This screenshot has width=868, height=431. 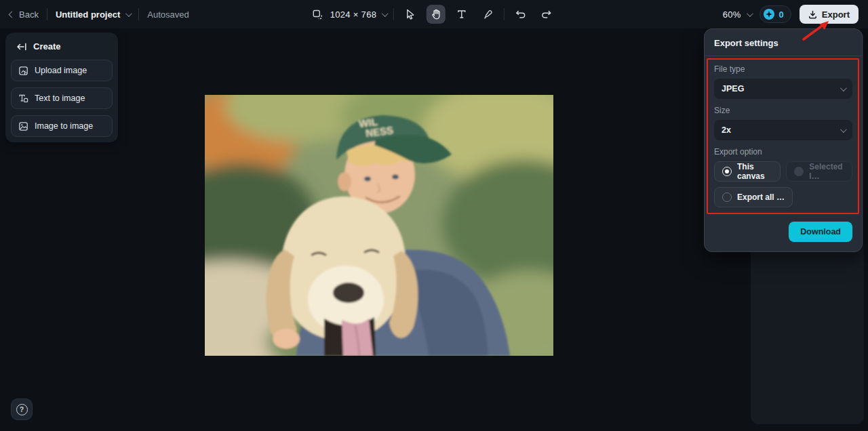 What do you see at coordinates (23, 70) in the screenshot?
I see `upload-image-icon` at bounding box center [23, 70].